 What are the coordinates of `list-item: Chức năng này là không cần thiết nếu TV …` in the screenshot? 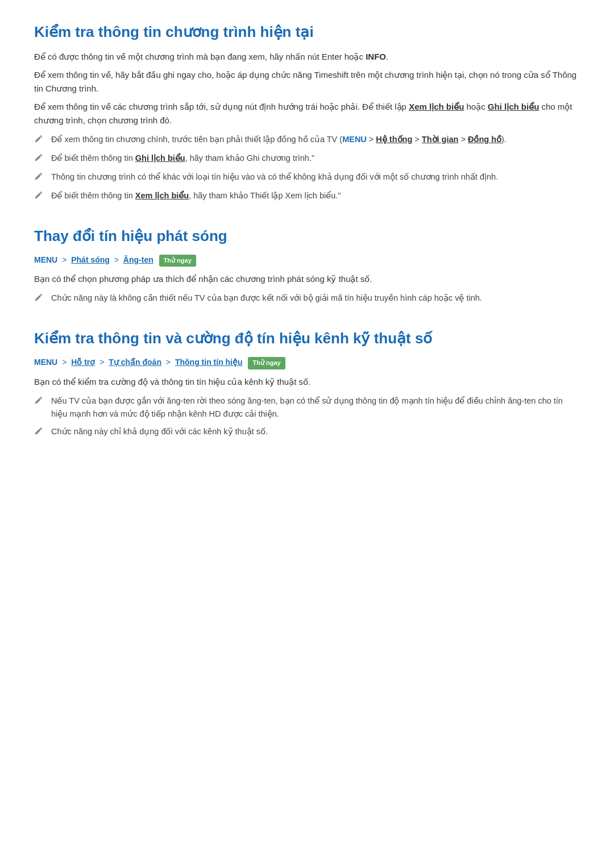 It's located at (307, 299).